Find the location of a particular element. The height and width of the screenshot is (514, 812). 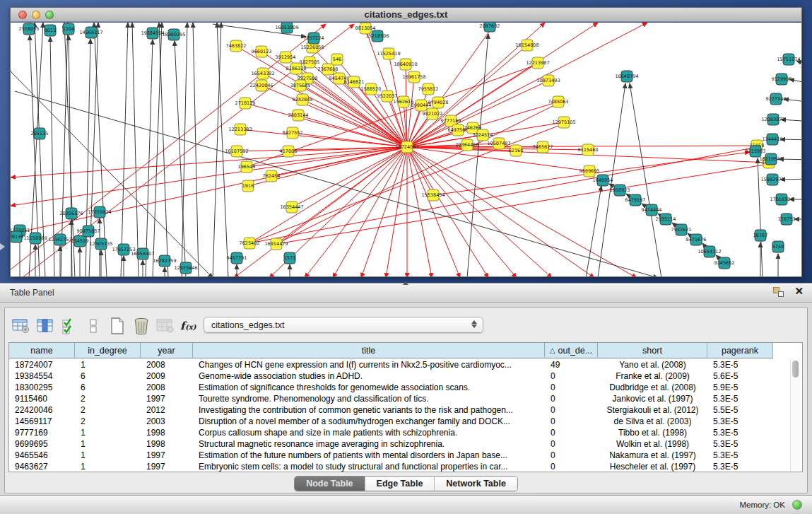

table-cell: Corpus callosum shape and size in male p… is located at coordinates (369, 433).